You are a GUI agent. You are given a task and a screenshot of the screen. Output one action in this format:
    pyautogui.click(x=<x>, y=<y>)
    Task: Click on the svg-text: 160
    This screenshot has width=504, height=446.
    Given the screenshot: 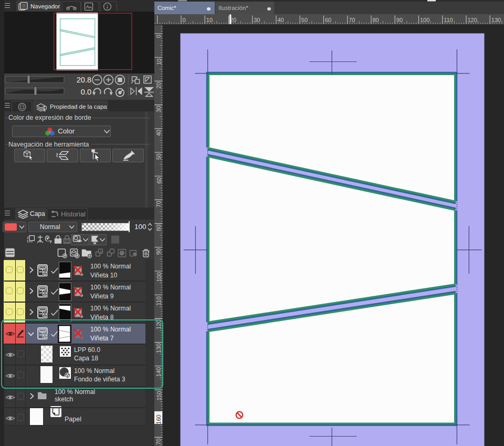 What is the action you would take?
    pyautogui.click(x=159, y=419)
    